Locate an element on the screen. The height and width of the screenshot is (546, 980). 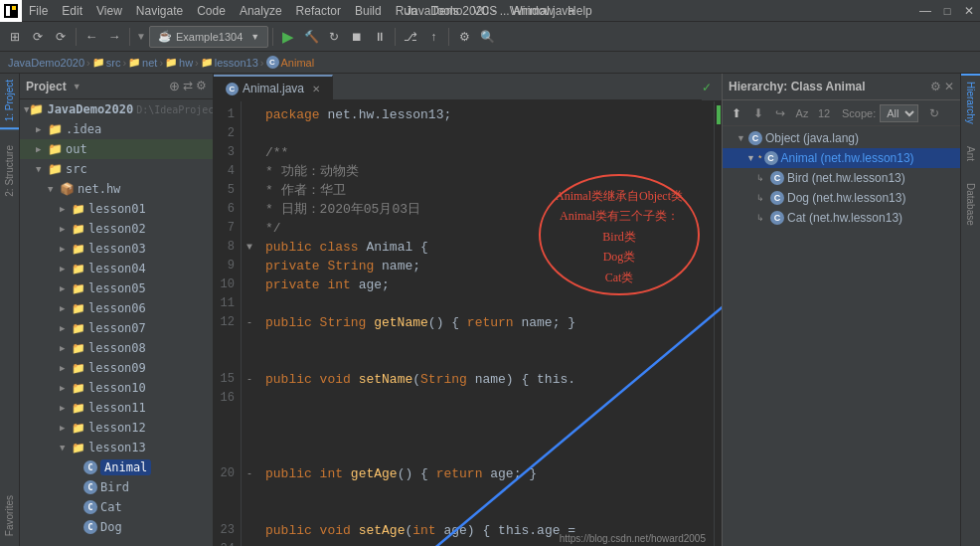
tree-item-idea: ▶ 📁 .idea is located at coordinates (116, 129).